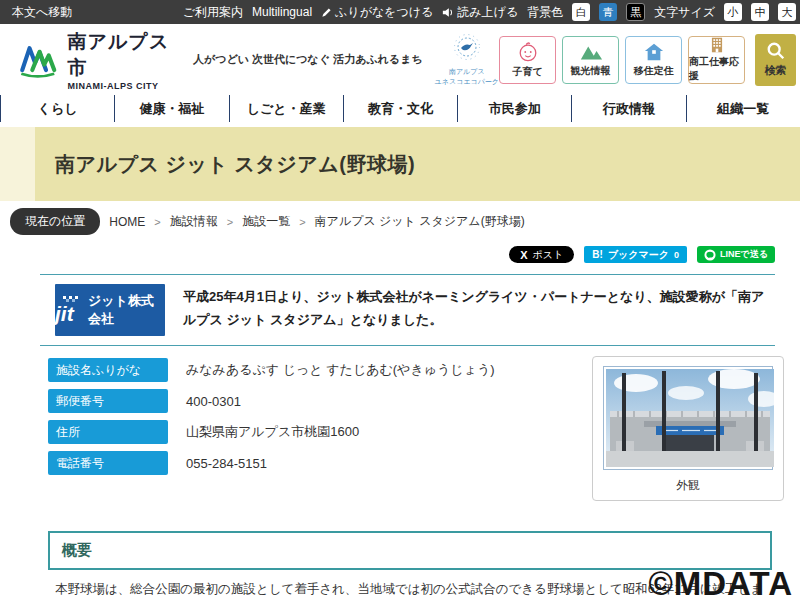  What do you see at coordinates (127, 222) in the screenshot?
I see `breadcrumb-home: HOME` at bounding box center [127, 222].